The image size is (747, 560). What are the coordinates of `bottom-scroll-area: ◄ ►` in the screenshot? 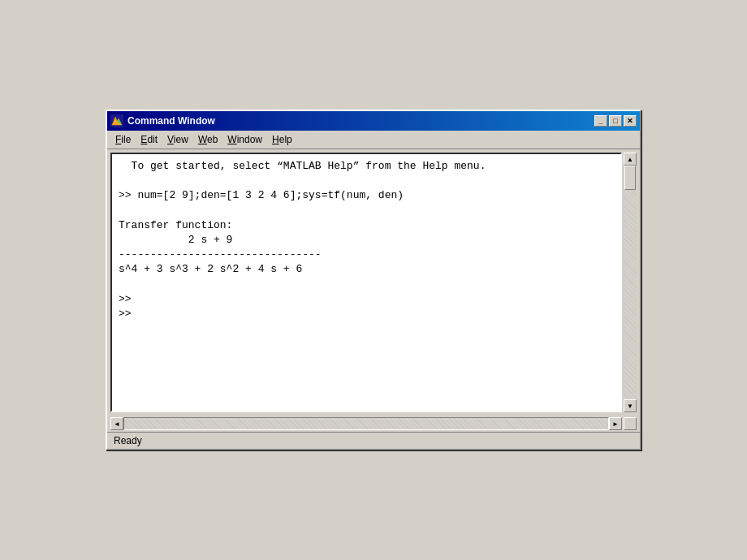 It's located at (374, 424).